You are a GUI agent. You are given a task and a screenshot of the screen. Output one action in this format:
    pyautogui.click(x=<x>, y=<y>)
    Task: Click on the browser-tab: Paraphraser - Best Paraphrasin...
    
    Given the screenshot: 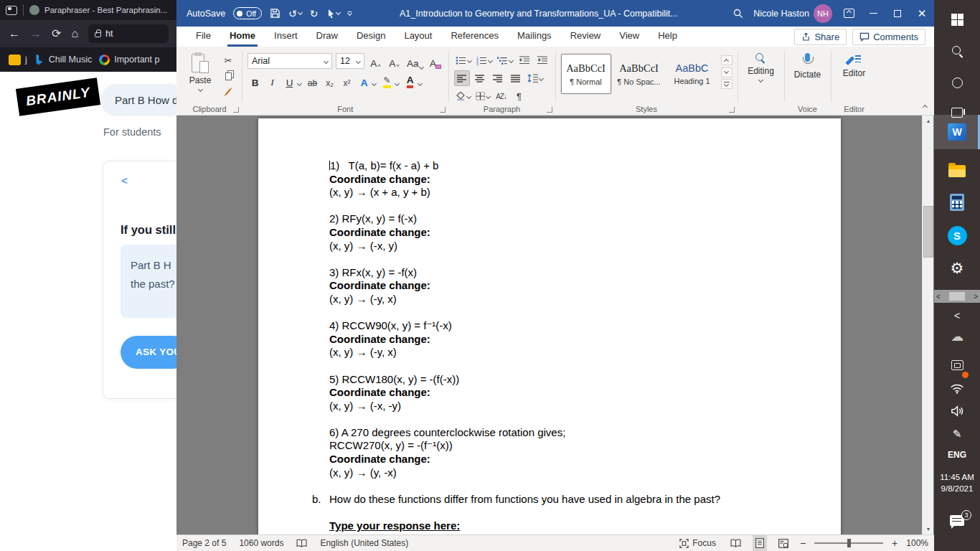 What is the action you would take?
    pyautogui.click(x=100, y=10)
    